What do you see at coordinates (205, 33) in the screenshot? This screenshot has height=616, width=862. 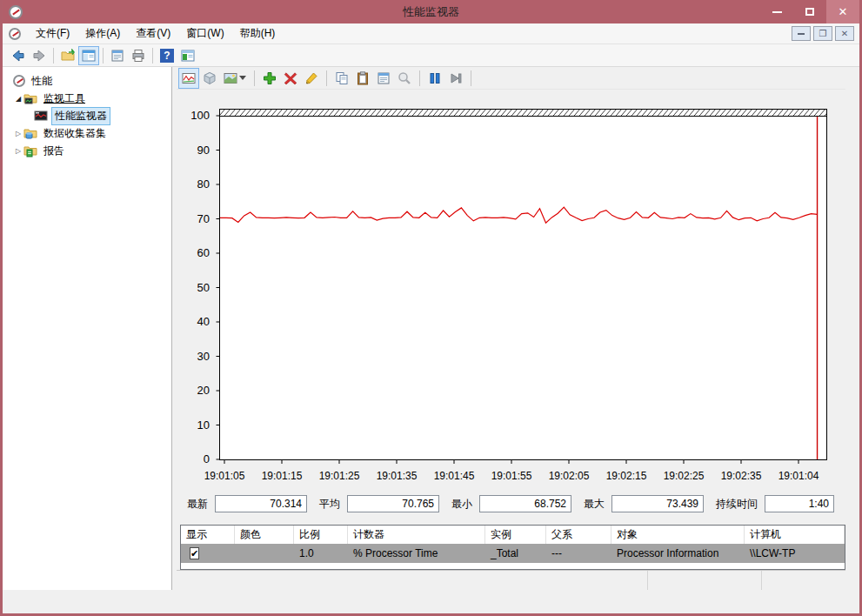 I see `menu-window: 窗口(W)` at bounding box center [205, 33].